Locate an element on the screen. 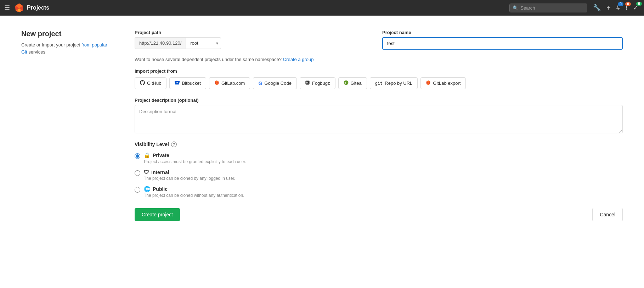 This screenshot has width=644, height=288. visibility-private-option: 🔒 Private Project access must be granted… is located at coordinates (379, 158).